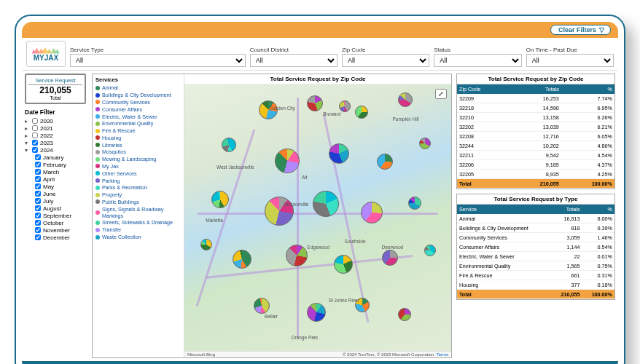 Image resolution: width=640 pixels, height=364 pixels. I want to click on legend-item: Mowing & Landscaping, so click(138, 159).